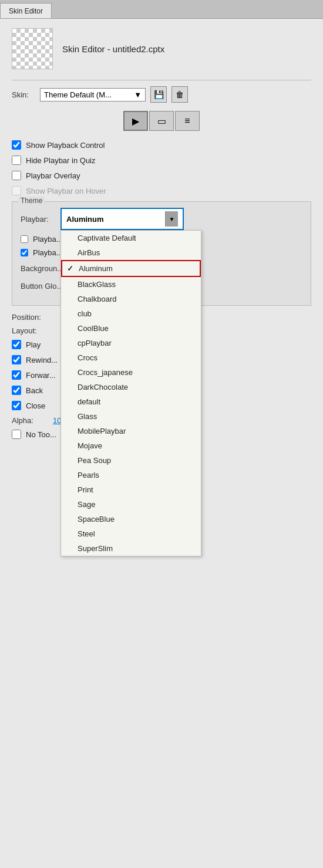 This screenshot has width=323, height=868. I want to click on playbar-theme-dropdown-container: Aluminum ▼ Captivate Default AirBus Alum…, so click(122, 219).